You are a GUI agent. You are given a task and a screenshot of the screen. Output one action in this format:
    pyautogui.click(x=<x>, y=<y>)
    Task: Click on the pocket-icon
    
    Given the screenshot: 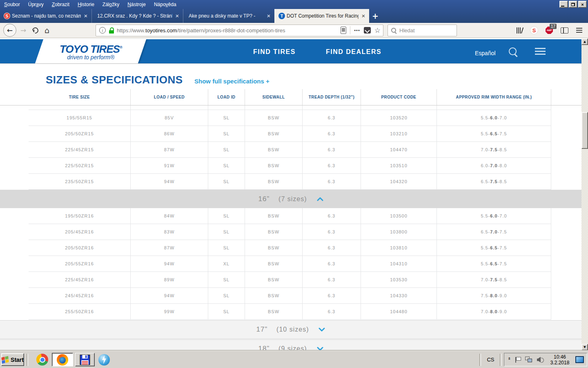 What is the action you would take?
    pyautogui.click(x=368, y=30)
    